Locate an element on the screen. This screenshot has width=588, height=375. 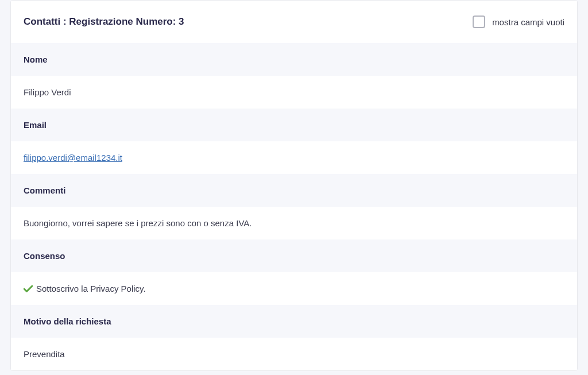
show-empty-checkbox is located at coordinates (479, 22).